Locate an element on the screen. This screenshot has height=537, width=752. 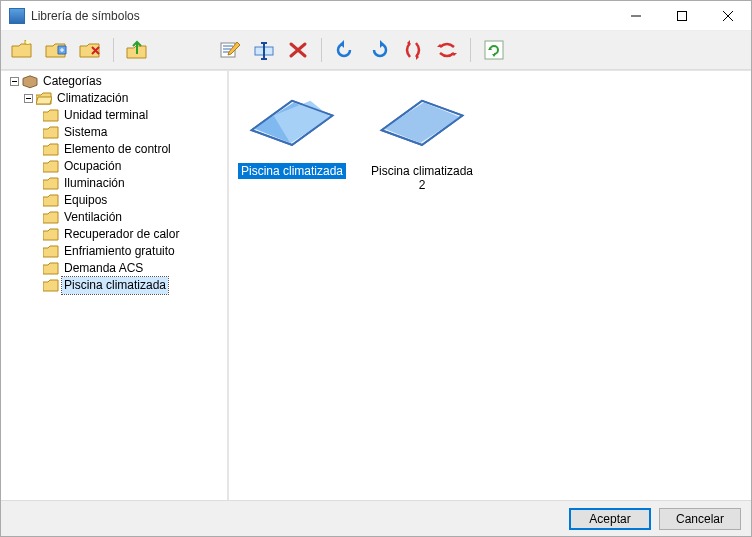
flip-horizontal-button is located at coordinates (413, 50).